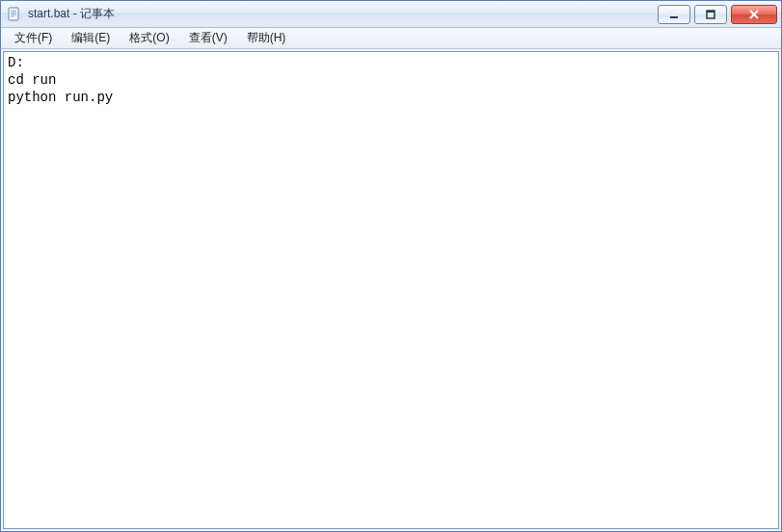  Describe the element at coordinates (717, 14) in the screenshot. I see `window-controls` at that location.